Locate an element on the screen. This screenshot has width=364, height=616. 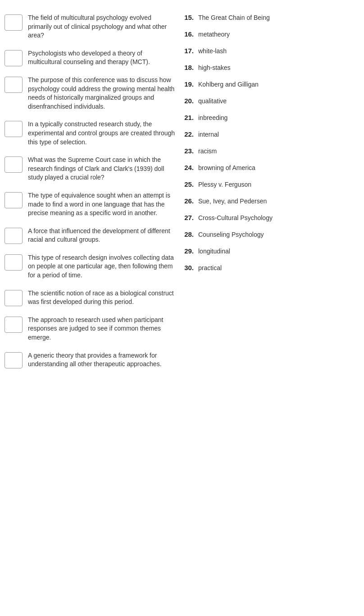
answer-row-16: 16. metatheory is located at coordinates (270, 34).